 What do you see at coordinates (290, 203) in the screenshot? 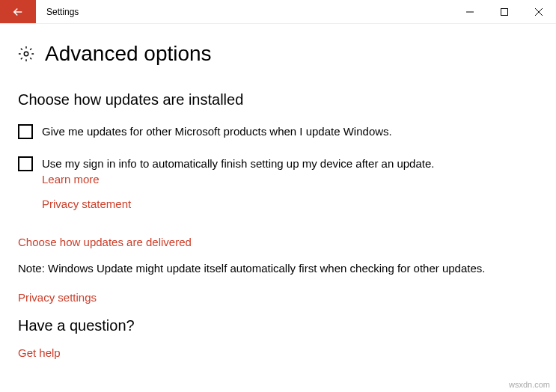
I see `privacy-statement-link: Privacy statement` at bounding box center [290, 203].